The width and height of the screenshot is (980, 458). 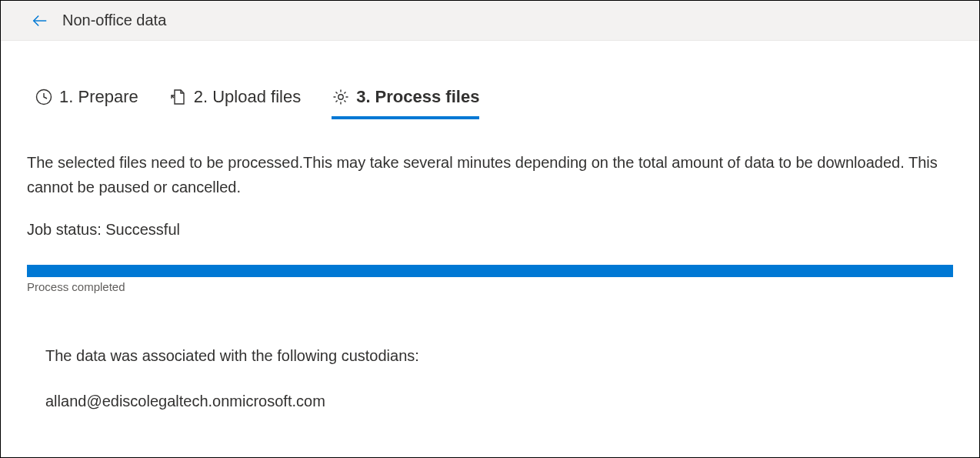 What do you see at coordinates (114, 20) in the screenshot?
I see `page-title: Non-office data` at bounding box center [114, 20].